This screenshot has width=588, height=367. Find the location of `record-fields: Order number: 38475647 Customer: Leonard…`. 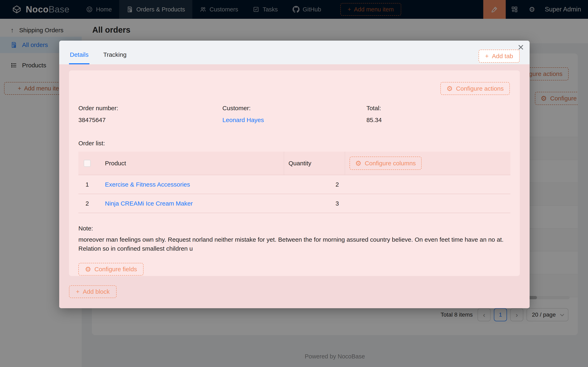

record-fields: Order number: 38475647 Customer: Leonard… is located at coordinates (294, 97).